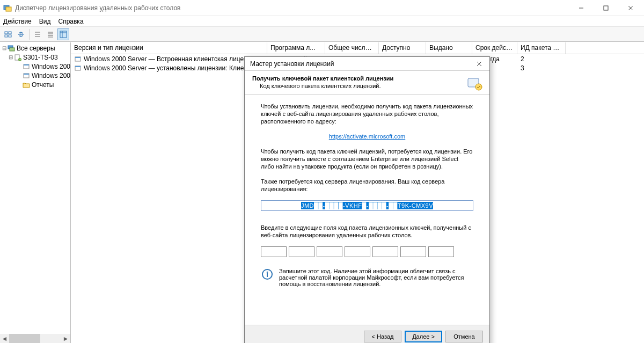 This screenshot has width=644, height=343. Describe the element at coordinates (18, 57) in the screenshot. I see `server-activated-icon` at that location.